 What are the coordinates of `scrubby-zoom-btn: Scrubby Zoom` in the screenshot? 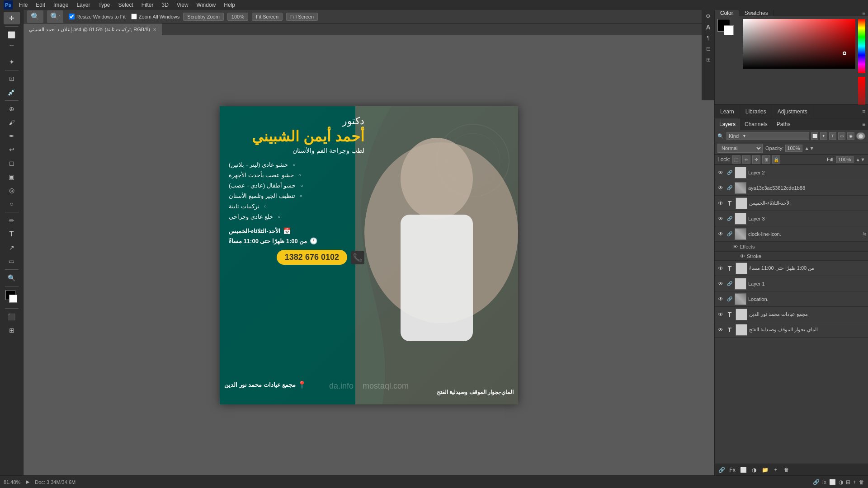 It's located at (203, 17).